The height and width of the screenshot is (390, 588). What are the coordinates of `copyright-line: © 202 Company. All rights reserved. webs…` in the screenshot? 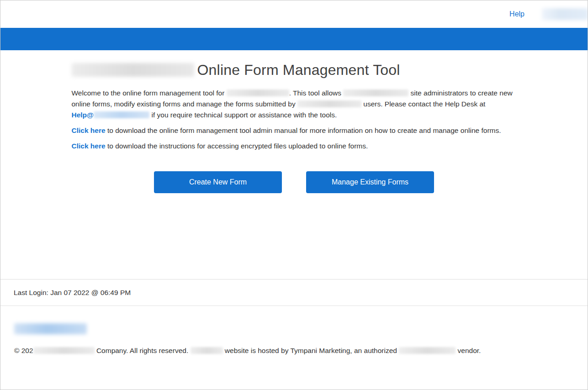 It's located at (301, 351).